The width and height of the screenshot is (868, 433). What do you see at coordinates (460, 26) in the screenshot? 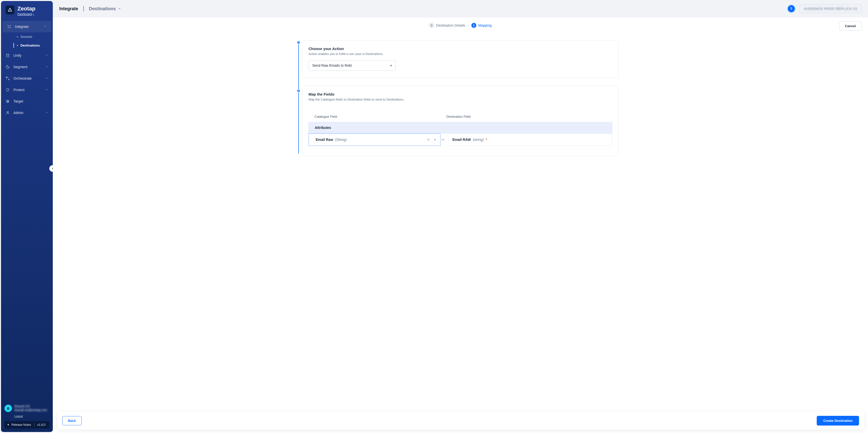
I see `stepper: 1 Destination Details › 2 Mapping` at bounding box center [460, 26].